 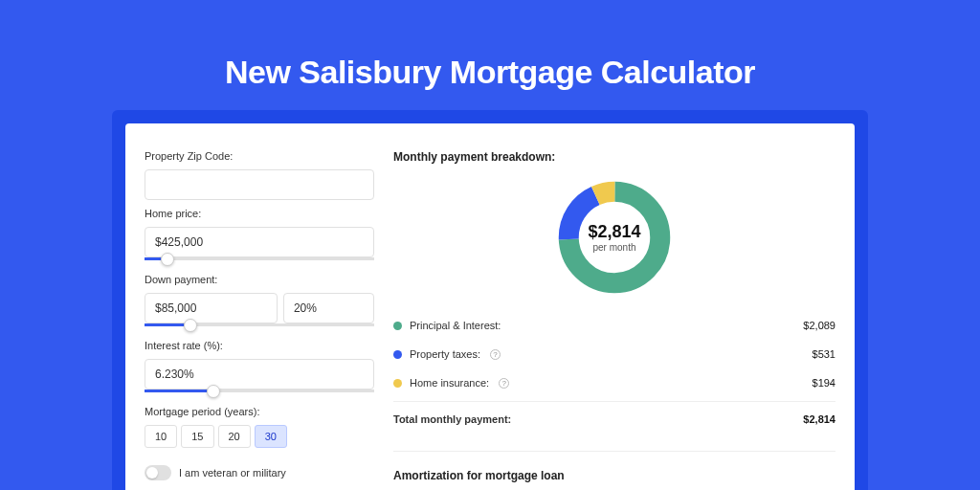 What do you see at coordinates (259, 301) in the screenshot?
I see `down-payment-field: Down payment:` at bounding box center [259, 301].